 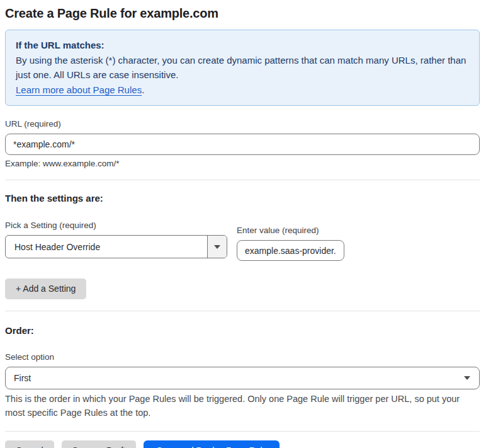 I want to click on action-button-row: Cancel Save as Draft Save and Deploy Pag…, so click(x=242, y=444).